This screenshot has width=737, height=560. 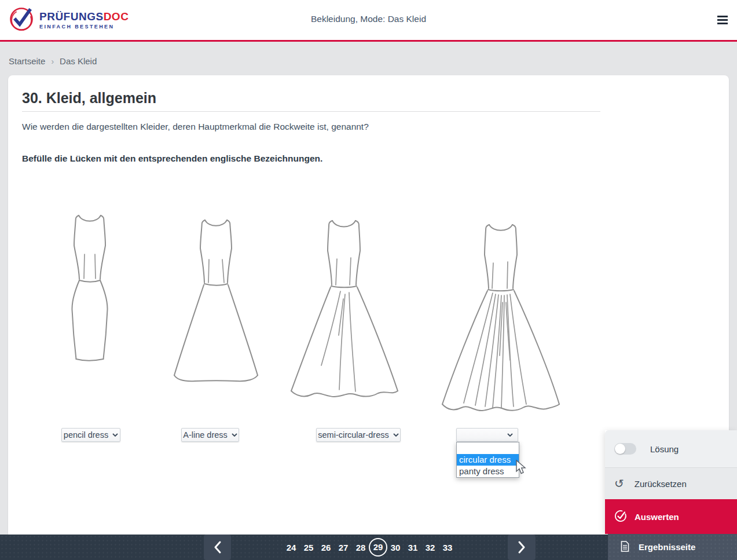 What do you see at coordinates (291, 548) in the screenshot?
I see `page-24: 24` at bounding box center [291, 548].